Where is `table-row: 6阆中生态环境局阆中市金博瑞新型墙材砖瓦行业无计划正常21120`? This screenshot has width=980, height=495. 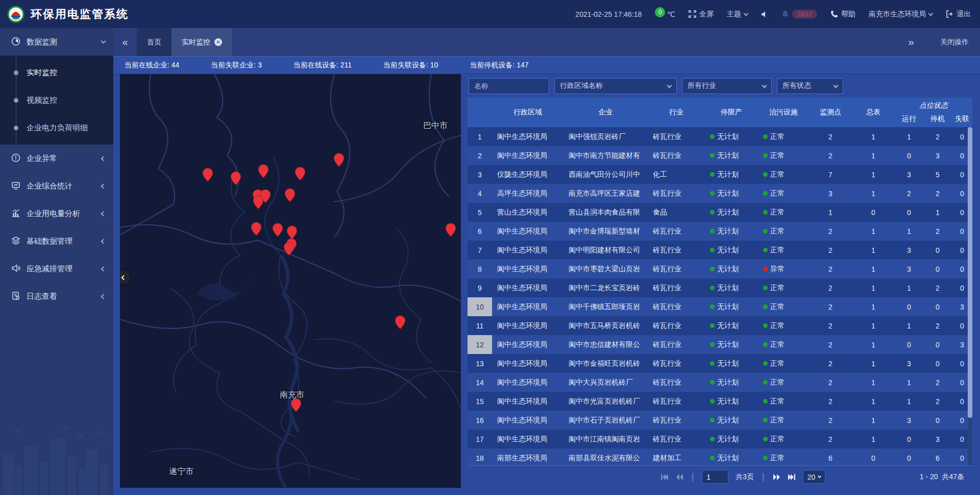
table-row: 6阆中生态环境局阆中市金博瑞新型墙材砖瓦行业无计划正常21120 is located at coordinates (720, 231).